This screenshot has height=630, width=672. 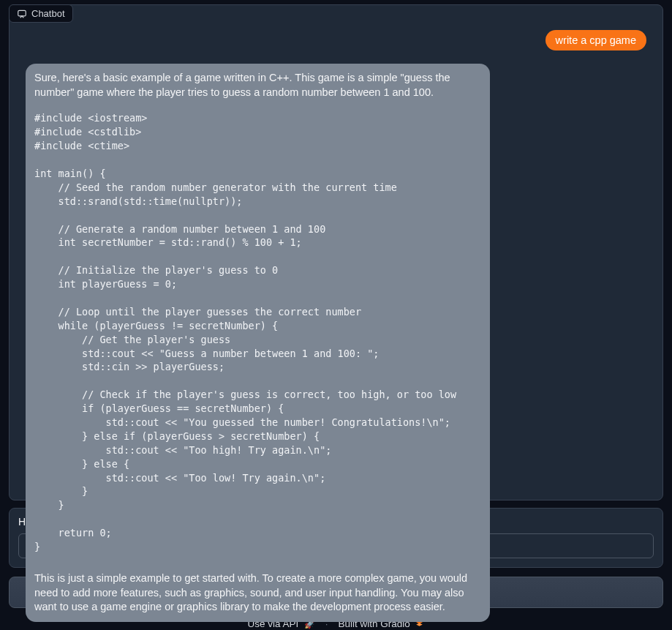 I want to click on chatbot-title: Chatbot, so click(x=48, y=13).